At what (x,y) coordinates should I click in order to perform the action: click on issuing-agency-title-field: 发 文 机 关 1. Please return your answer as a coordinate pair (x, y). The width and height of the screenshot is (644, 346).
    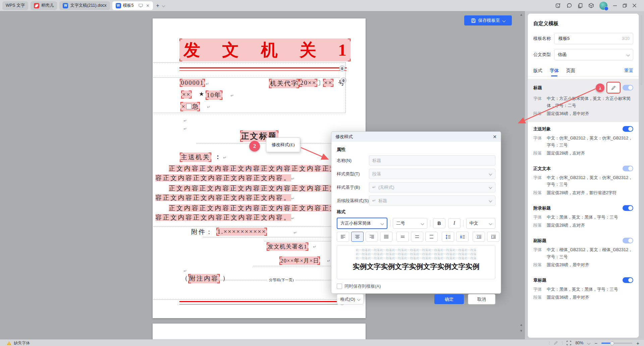
    Looking at the image, I should click on (265, 50).